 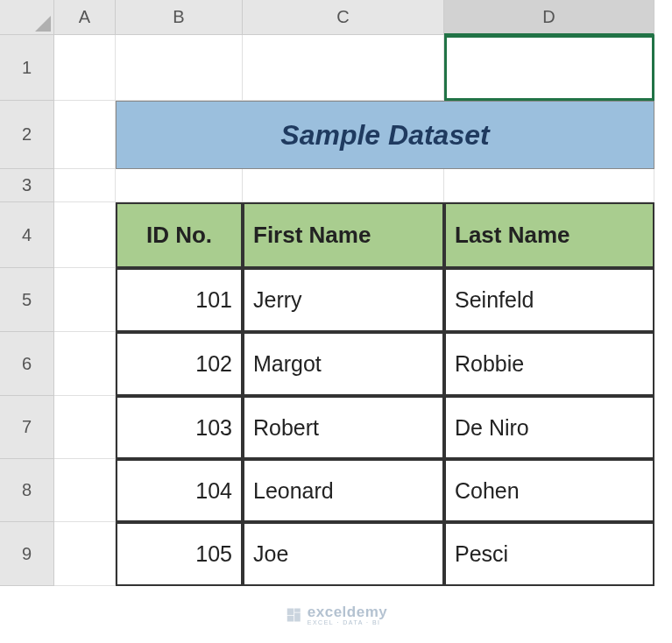 I want to click on cell-c1, so click(x=343, y=68).